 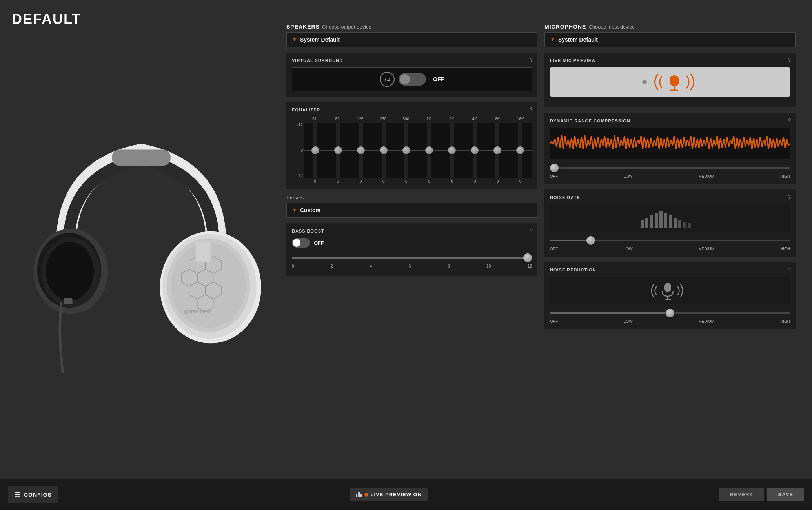 I want to click on noise-gate-slider-track, so click(x=670, y=240).